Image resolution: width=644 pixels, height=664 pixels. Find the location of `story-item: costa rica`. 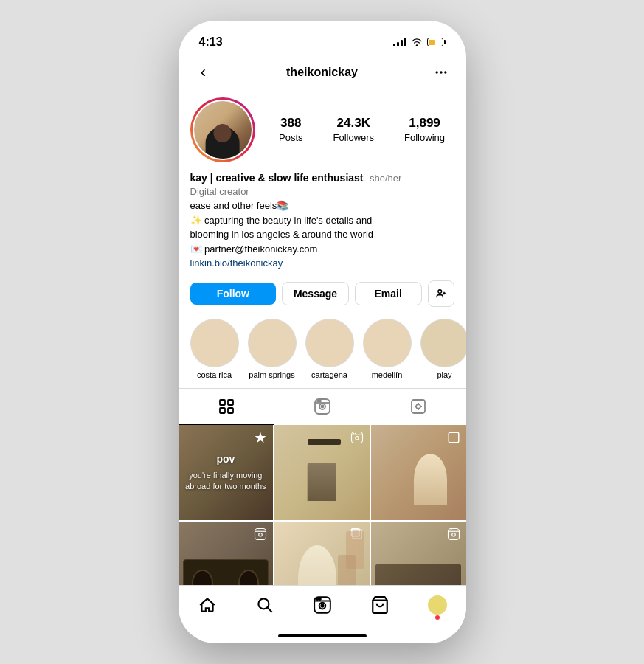

story-item: costa rica is located at coordinates (215, 349).